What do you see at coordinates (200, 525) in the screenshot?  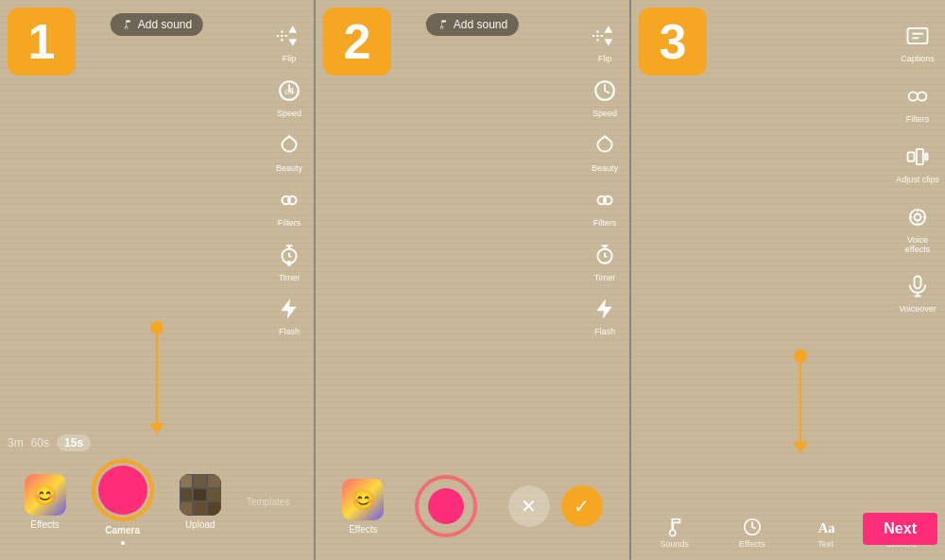 I see `upload-label: Upload` at bounding box center [200, 525].